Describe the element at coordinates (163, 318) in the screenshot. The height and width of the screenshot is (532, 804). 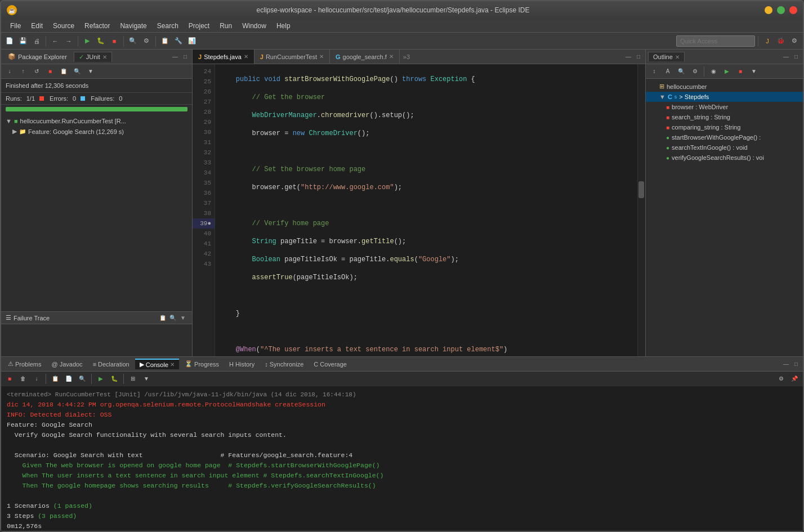
I see `copy-trace-btn: 📋` at that location.